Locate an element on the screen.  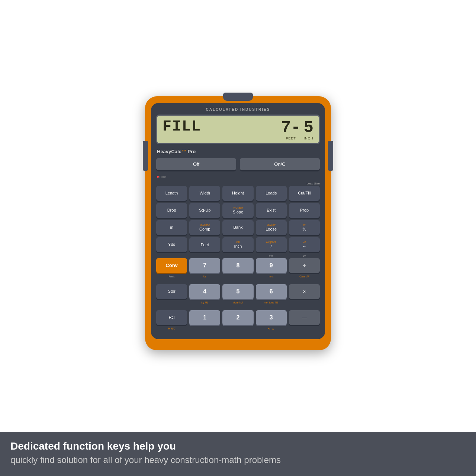
key-feet: Feet is located at coordinates (205, 245).